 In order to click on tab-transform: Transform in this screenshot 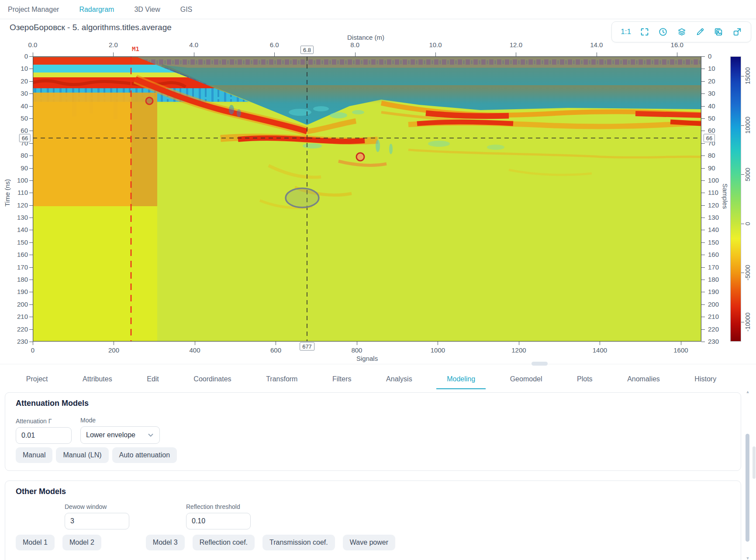, I will do `click(282, 379)`.